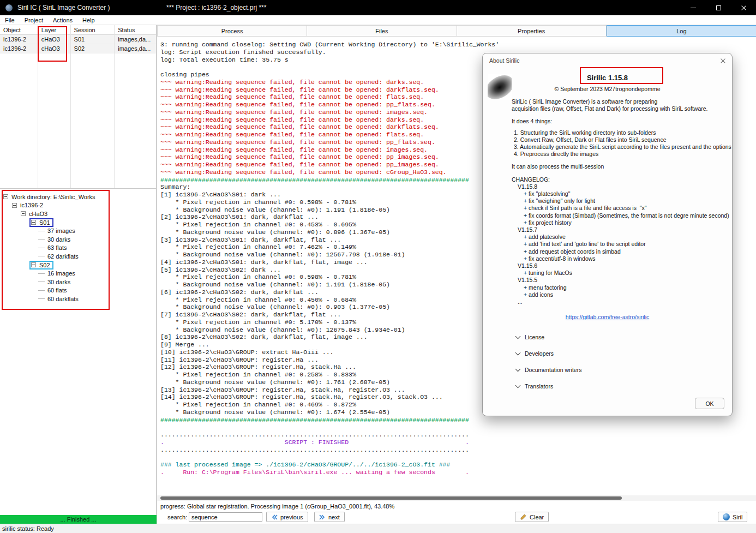  What do you see at coordinates (34, 20) in the screenshot?
I see `menu-item: Project` at bounding box center [34, 20].